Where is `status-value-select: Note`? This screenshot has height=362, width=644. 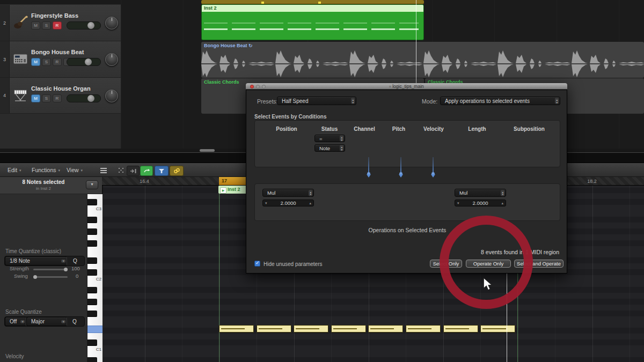
status-value-select: Note is located at coordinates (330, 148).